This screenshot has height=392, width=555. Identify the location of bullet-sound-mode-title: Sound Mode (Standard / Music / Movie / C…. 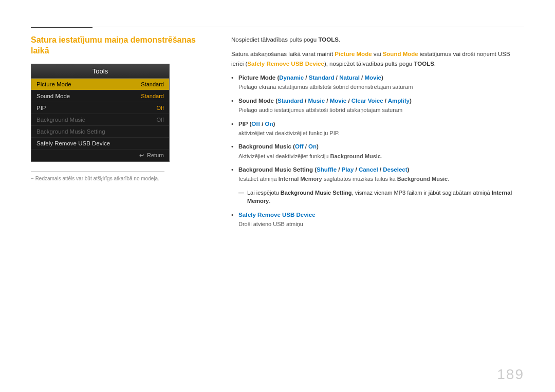
(325, 101).